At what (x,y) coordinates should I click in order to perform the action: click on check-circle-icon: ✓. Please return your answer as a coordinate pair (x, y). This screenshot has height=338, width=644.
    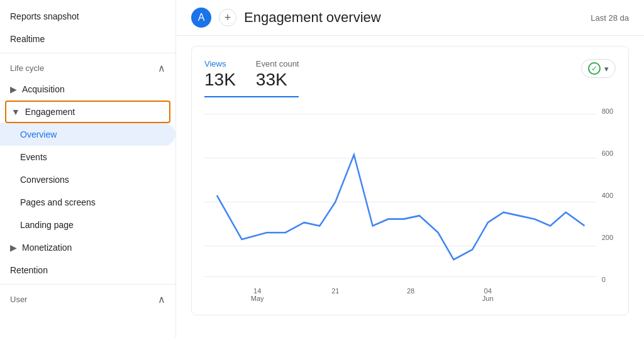
    Looking at the image, I should click on (594, 68).